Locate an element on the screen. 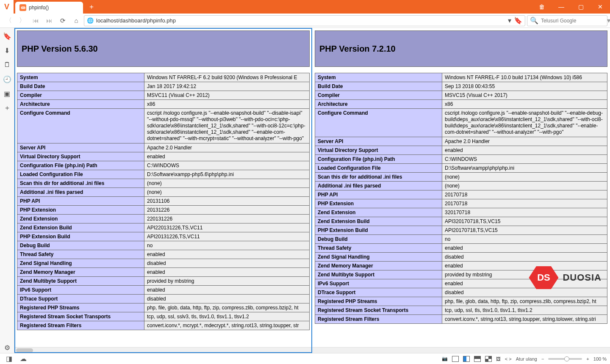 This screenshot has height=364, width=610. page-actions-icon: < > is located at coordinates (508, 359).